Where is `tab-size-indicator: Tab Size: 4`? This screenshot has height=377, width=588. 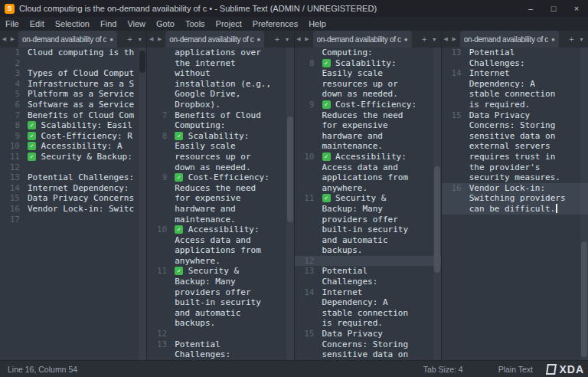
tab-size-indicator: Tab Size: 4 is located at coordinates (443, 369).